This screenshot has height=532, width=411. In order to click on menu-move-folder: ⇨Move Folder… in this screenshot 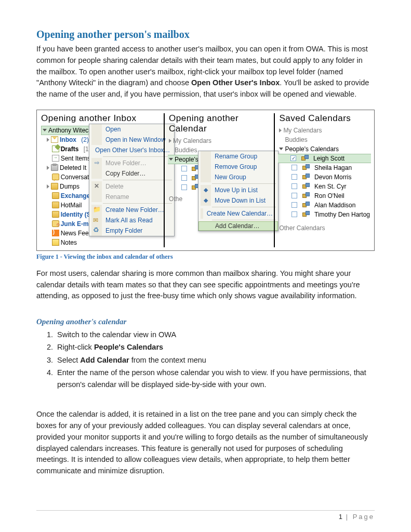, I will do `click(132, 163)`.